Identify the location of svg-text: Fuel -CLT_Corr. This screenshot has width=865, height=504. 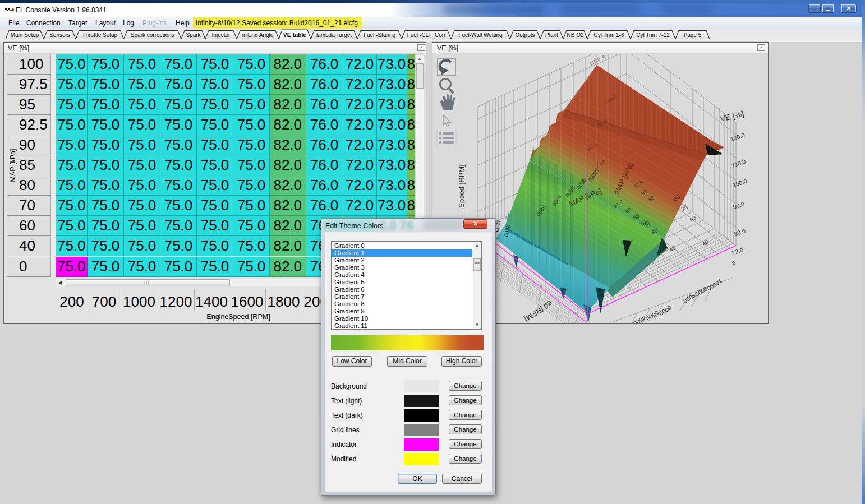
(426, 35).